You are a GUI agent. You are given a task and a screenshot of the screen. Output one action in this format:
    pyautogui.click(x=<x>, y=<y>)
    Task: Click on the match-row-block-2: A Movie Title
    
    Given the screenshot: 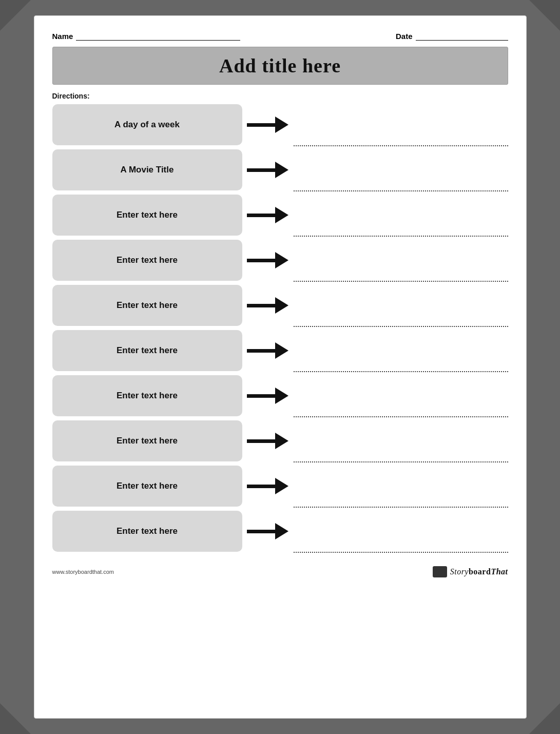 What is the action you would take?
    pyautogui.click(x=280, y=171)
    